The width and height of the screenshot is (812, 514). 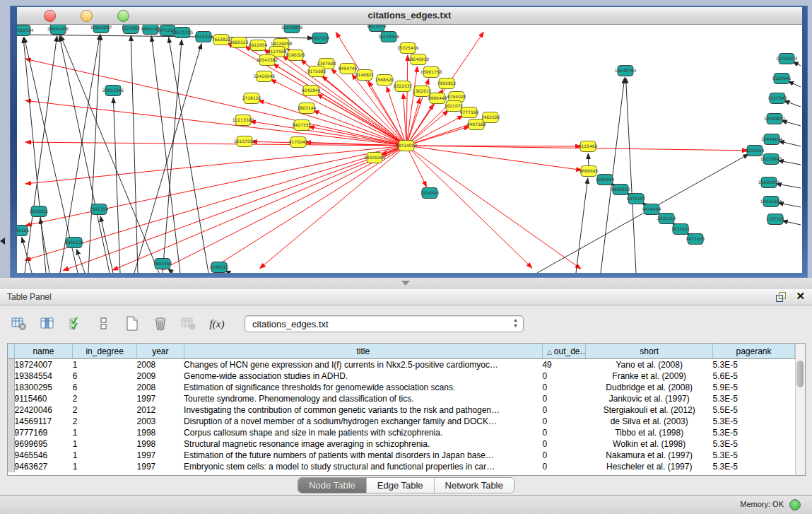 I want to click on collapse-panel-arrow-icon, so click(x=3, y=241).